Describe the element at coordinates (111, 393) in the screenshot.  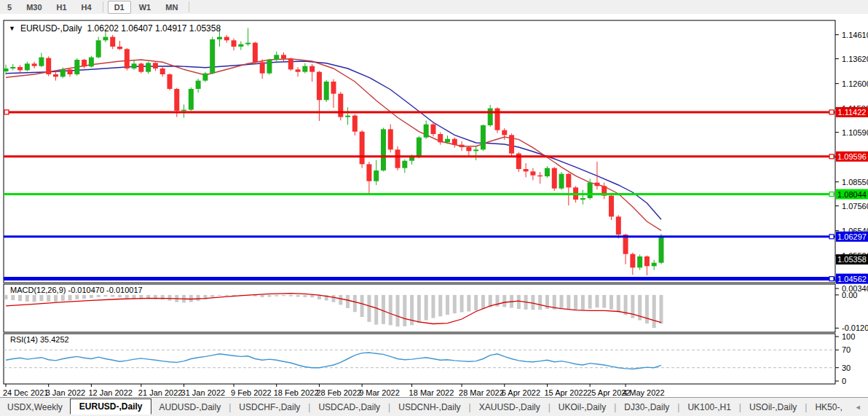
I see `svg-text: 12 Jan 2022` at that location.